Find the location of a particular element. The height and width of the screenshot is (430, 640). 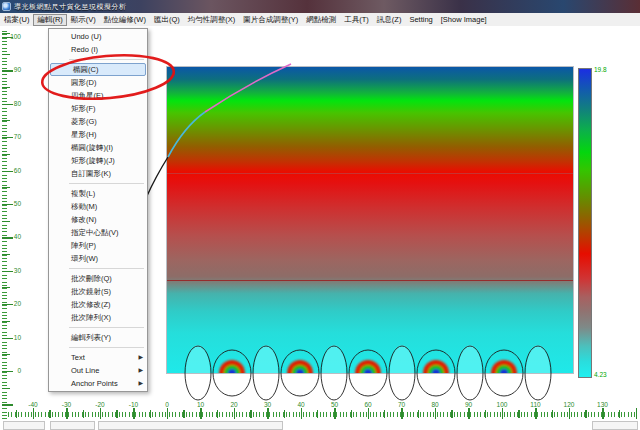

title-bar: 導光板網點尺寸質化呈現模擬分析 is located at coordinates (320, 6).